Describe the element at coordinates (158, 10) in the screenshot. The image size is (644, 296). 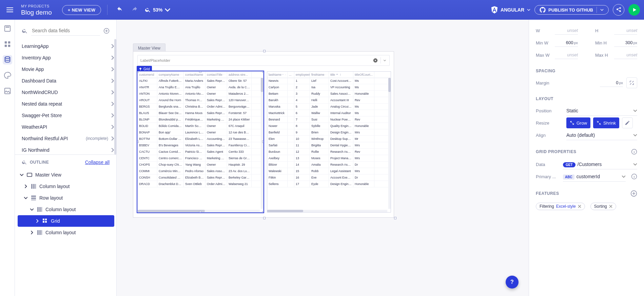
I see `zoom-control: 53%` at that location.